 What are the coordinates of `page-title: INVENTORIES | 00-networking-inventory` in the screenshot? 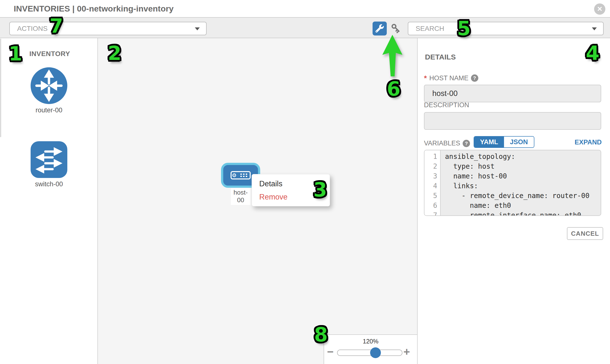 It's located at (94, 9).